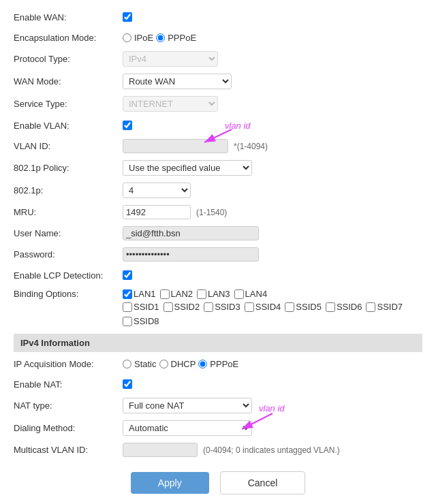 The image size is (436, 504). Describe the element at coordinates (344, 306) in the screenshot. I see `binding-ssid6: SSID6` at that location.